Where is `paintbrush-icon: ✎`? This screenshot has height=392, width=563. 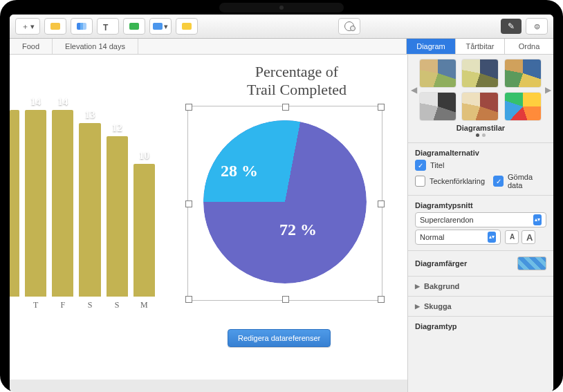 paintbrush-icon: ✎ is located at coordinates (511, 26).